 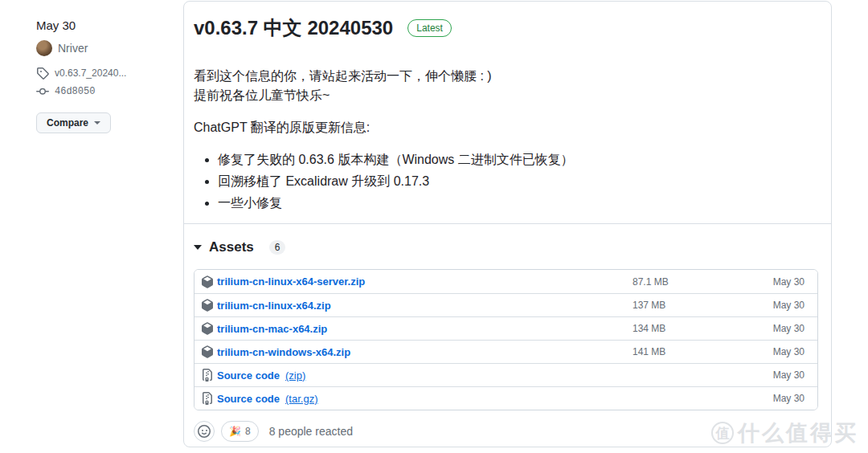 What do you see at coordinates (204, 431) in the screenshot?
I see `add-reaction-button` at bounding box center [204, 431].